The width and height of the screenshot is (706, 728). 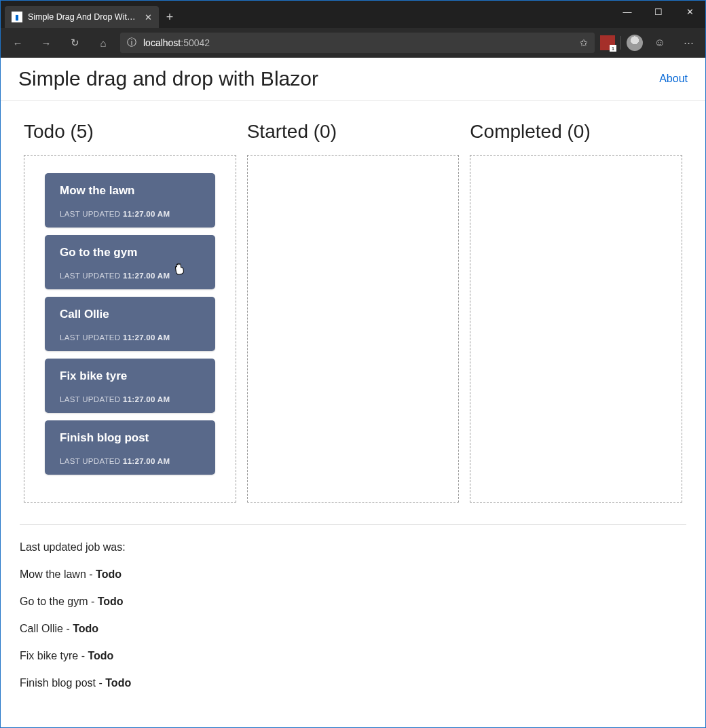 What do you see at coordinates (353, 683) in the screenshot?
I see `summary-item: Finish blog post - Todo` at bounding box center [353, 683].